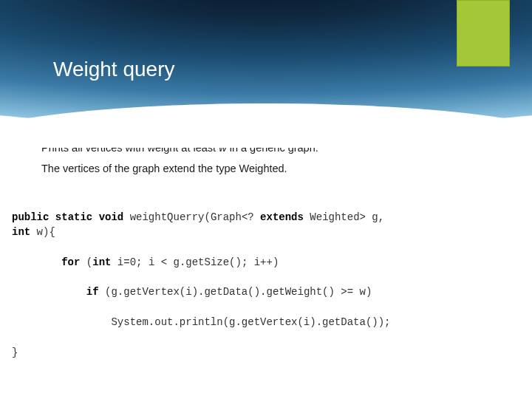 The image size is (532, 399). Describe the element at coordinates (192, 217) in the screenshot. I see `code-text: weightQuerry(Graph<?` at that location.